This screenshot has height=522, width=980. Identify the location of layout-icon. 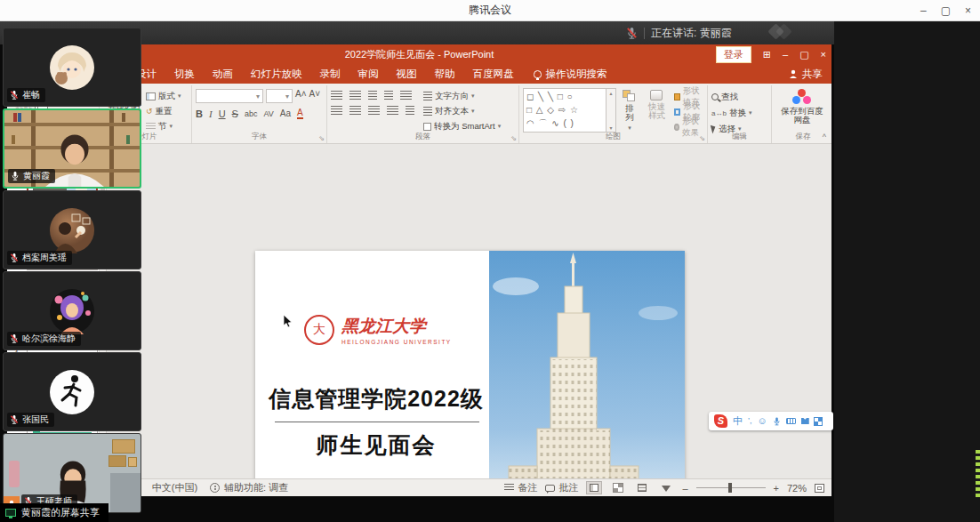
(151, 96).